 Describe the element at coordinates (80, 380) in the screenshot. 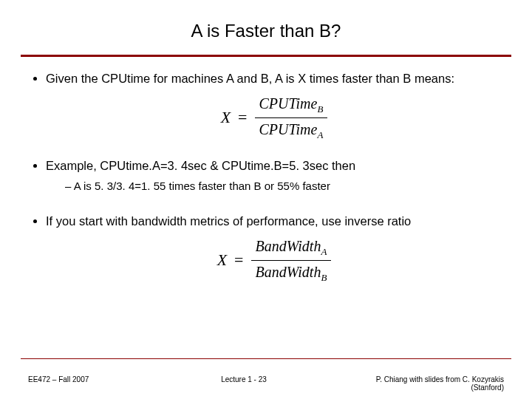

I see `footer-left: EE472 – Fall 2007` at that location.